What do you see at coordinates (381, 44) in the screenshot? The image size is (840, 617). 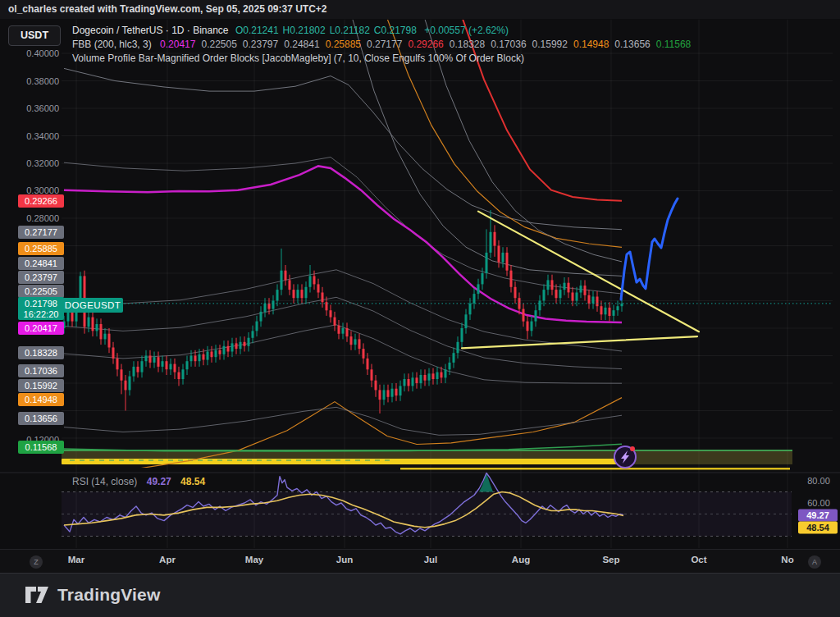 I see `legend-fbb-row: FBB (200, hlc3, 3) 0.204170.225050.23797…` at bounding box center [381, 44].